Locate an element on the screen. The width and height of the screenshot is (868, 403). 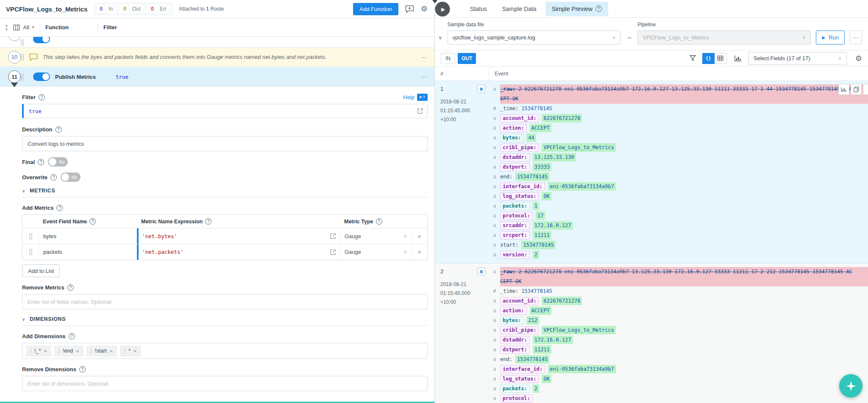
event-field-packets: apackets:2 is located at coordinates (679, 389).